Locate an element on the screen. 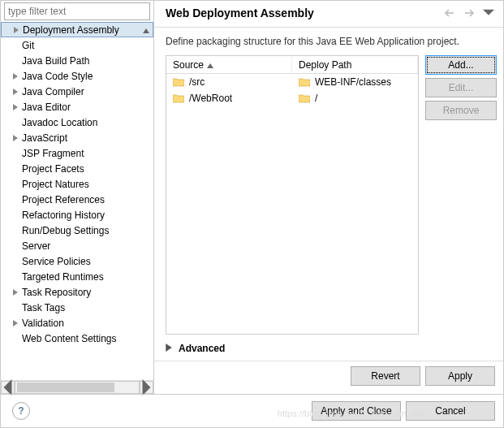  horizontal-scrollbar is located at coordinates (77, 387).